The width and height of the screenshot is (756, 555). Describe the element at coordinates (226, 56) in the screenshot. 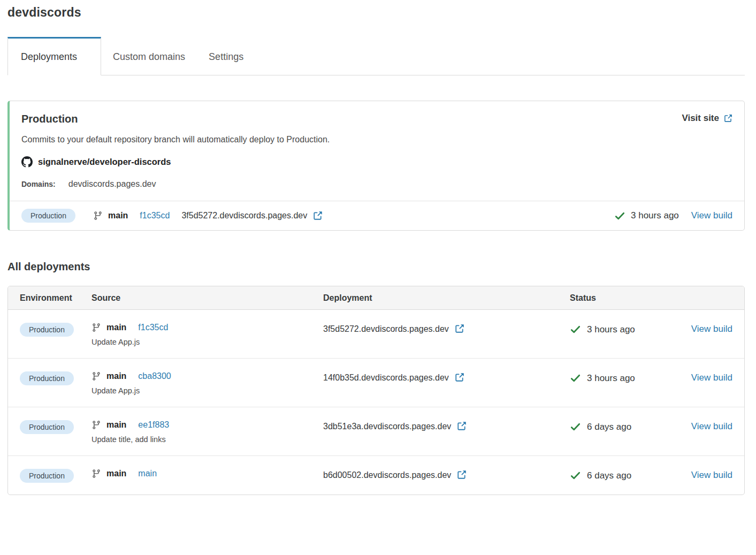

I see `tab-settings: Settings` at that location.